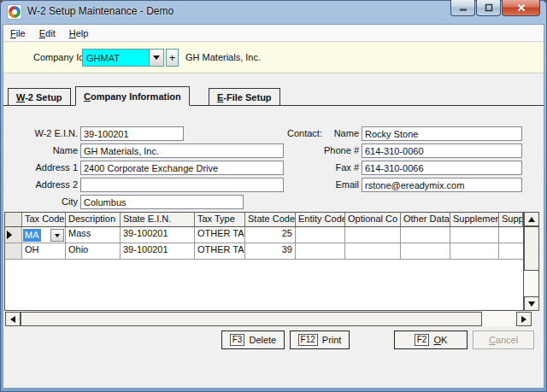  What do you see at coordinates (521, 9) in the screenshot?
I see `close-button` at bounding box center [521, 9].